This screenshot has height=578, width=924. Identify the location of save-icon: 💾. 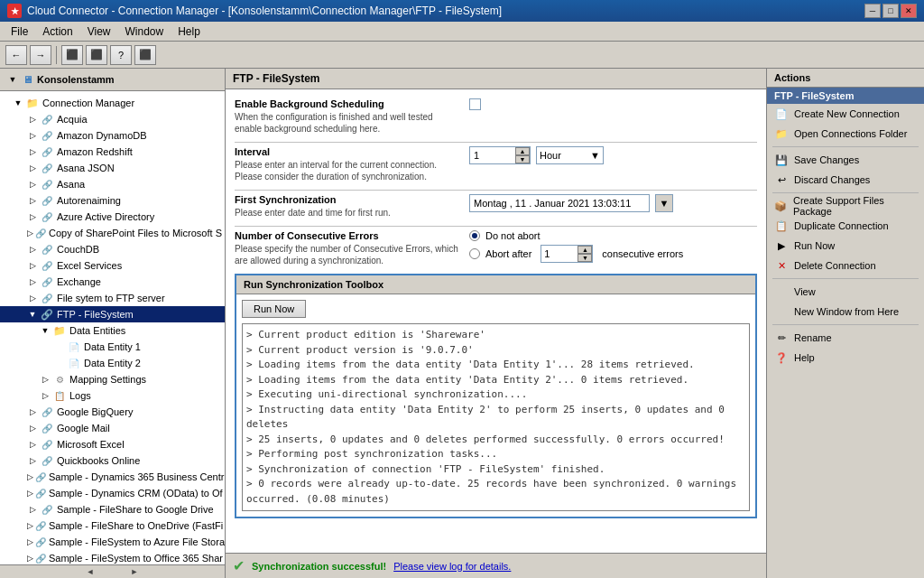
(781, 160).